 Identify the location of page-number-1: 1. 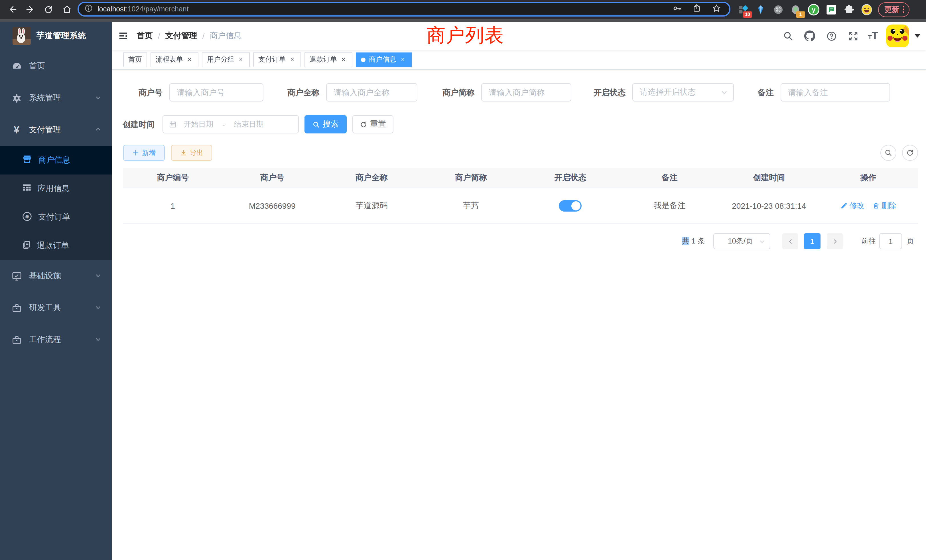
(812, 241).